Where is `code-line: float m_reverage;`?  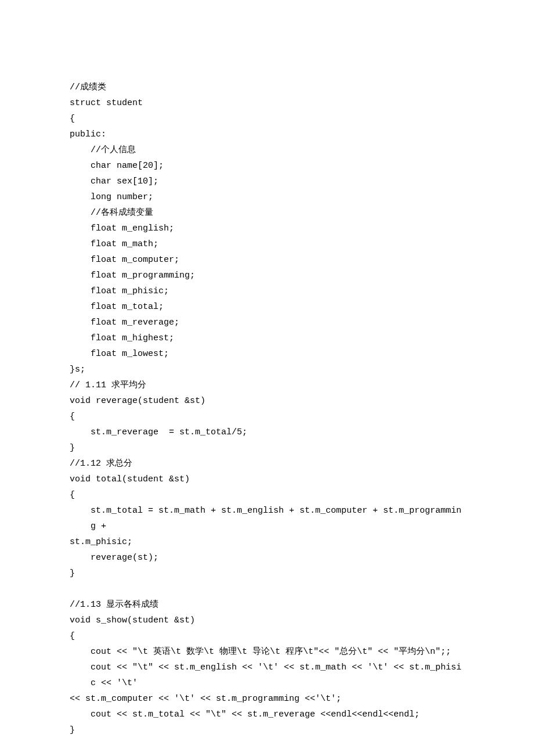 code-line: float m_reverage; is located at coordinates (267, 323).